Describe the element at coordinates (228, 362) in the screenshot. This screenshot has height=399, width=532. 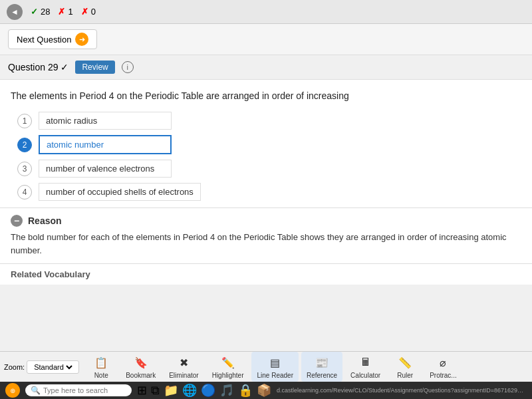
I see `highlighter-icon: ✏️` at that location.